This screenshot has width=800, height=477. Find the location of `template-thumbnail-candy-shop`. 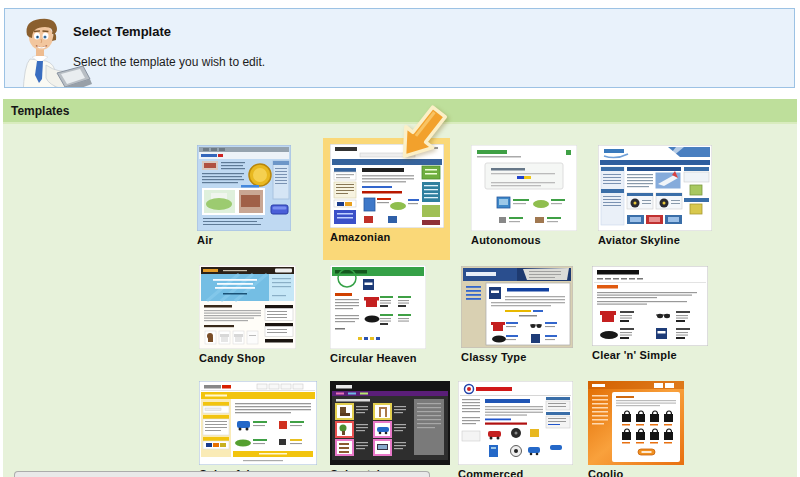

template-thumbnail-candy-shop is located at coordinates (248, 307).